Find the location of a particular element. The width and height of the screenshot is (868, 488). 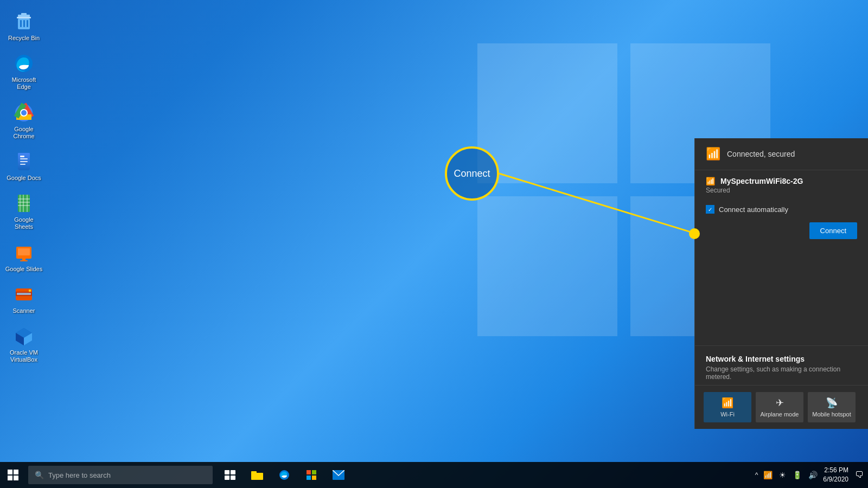

wifi-quick-airplane-label: Airplane mode is located at coordinates (780, 414).